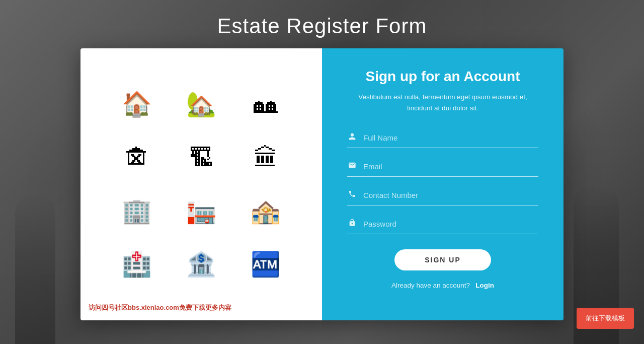  I want to click on watermark-text: 访问四号社区bbs.xienlao.com免费下载更多内容, so click(160, 308).